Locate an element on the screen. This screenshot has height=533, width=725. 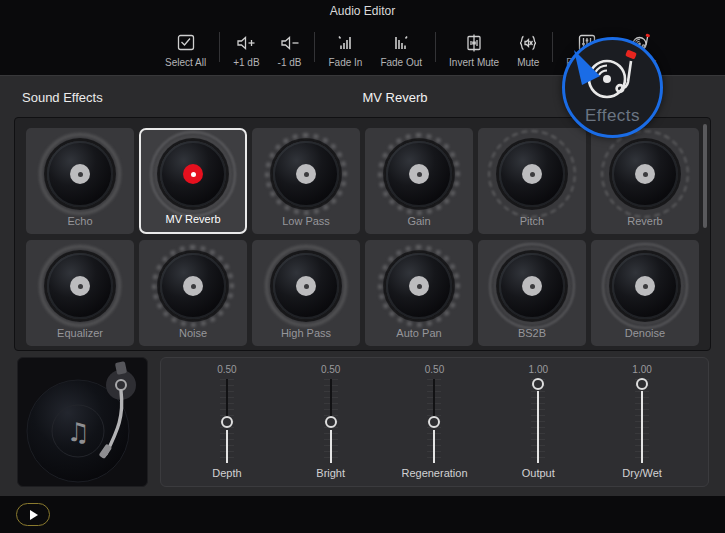
toolbar-label: -1 dB is located at coordinates (290, 62).